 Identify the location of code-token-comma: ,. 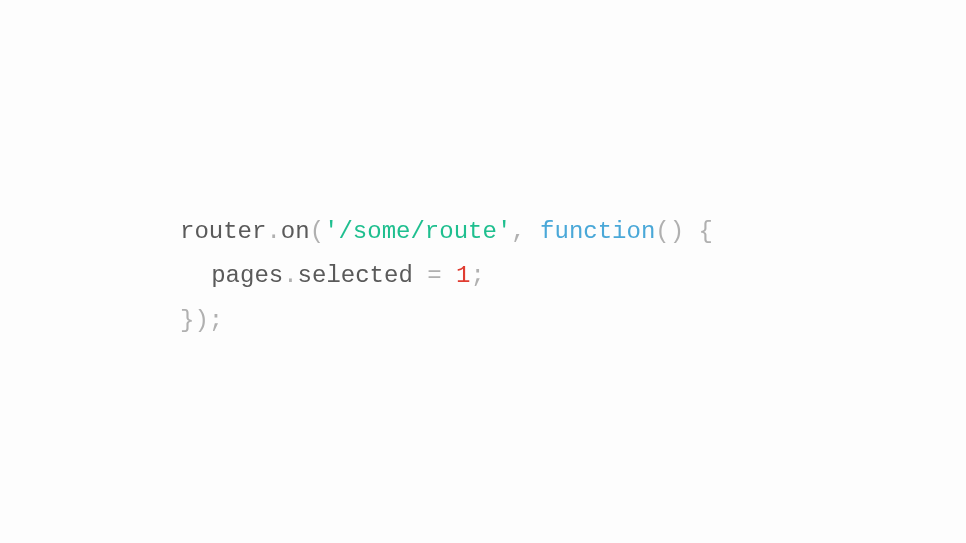
(526, 232).